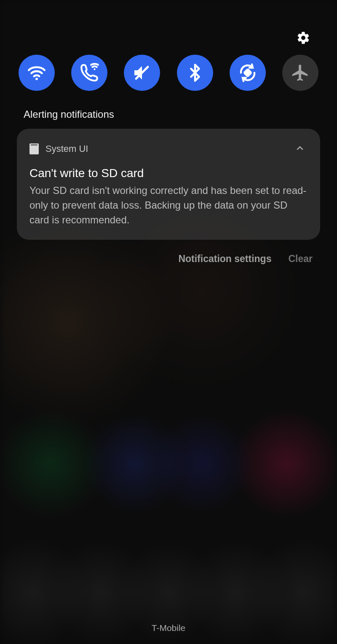 Image resolution: width=337 pixels, height=644 pixels. I want to click on qs-tile-airplane-mode, so click(300, 73).